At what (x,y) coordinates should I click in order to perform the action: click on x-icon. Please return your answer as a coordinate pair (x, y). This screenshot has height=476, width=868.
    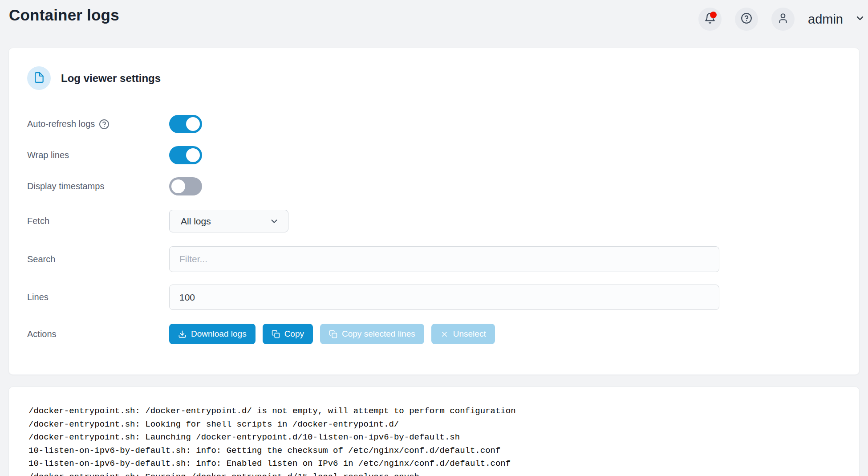
    Looking at the image, I should click on (444, 334).